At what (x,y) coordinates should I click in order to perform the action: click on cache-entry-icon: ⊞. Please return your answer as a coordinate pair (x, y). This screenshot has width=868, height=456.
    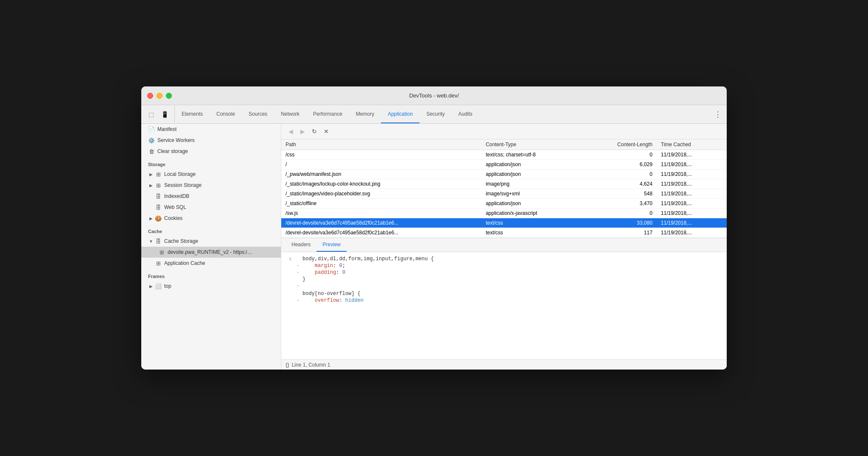
    Looking at the image, I should click on (162, 252).